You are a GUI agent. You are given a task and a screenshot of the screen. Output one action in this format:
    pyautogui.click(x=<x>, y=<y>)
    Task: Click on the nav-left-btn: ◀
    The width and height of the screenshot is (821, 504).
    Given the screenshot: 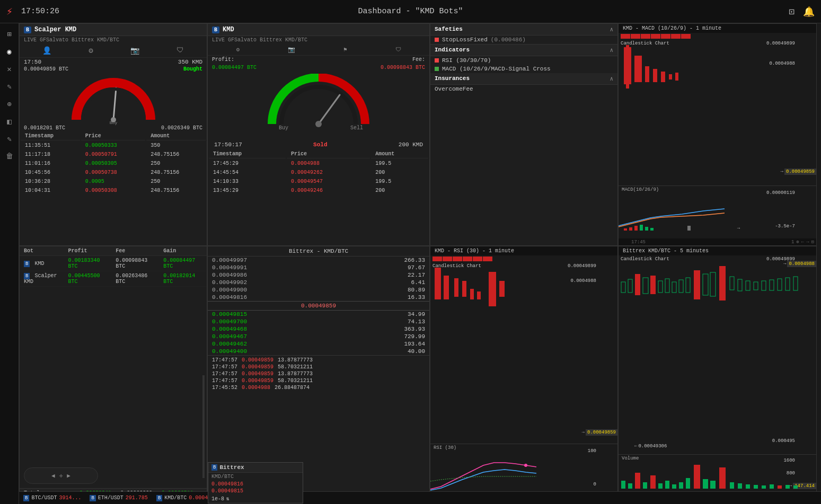 What is the action you would take?
    pyautogui.click(x=53, y=476)
    